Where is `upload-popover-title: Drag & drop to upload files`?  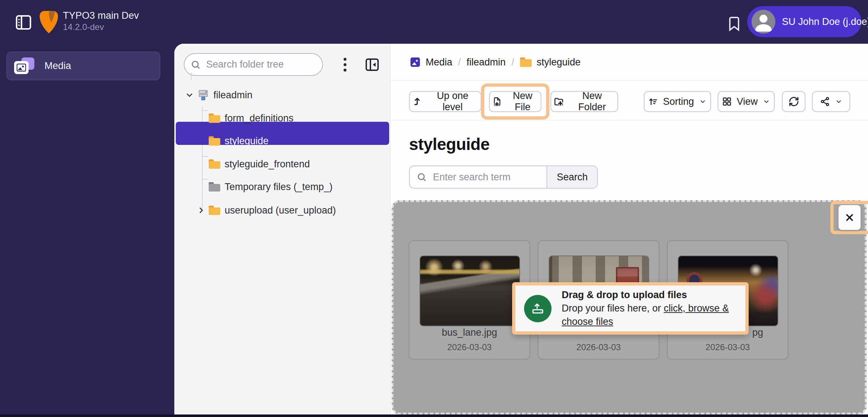 upload-popover-title: Drag & drop to upload files is located at coordinates (649, 295).